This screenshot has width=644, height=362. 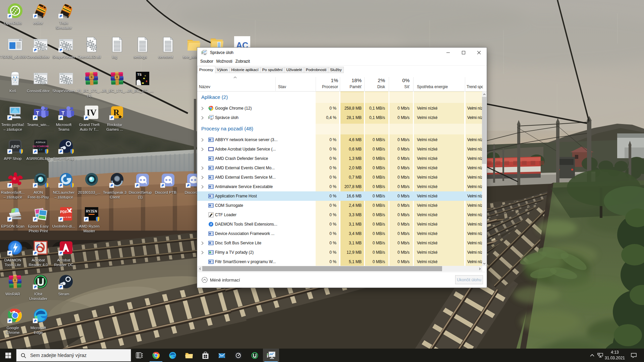 I want to click on svg-text: R, so click(x=117, y=113).